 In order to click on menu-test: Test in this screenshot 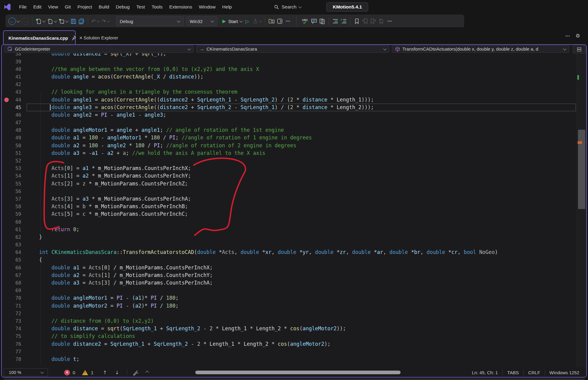, I will do `click(140, 7)`.